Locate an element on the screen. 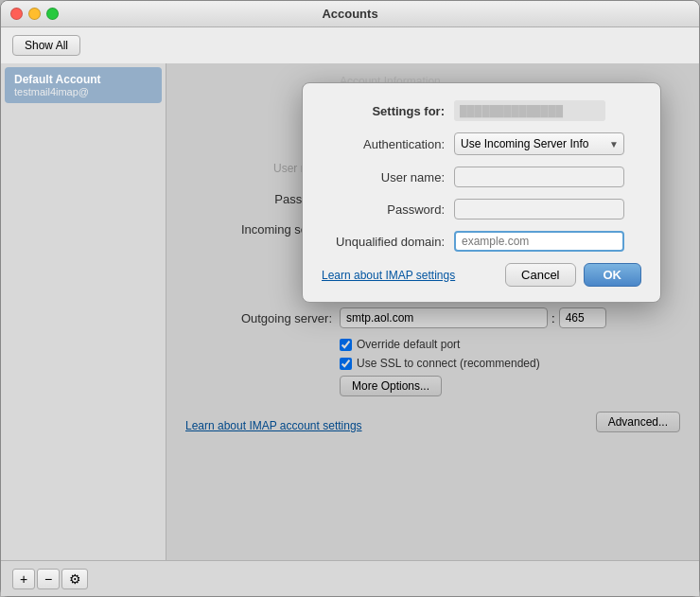  cancel-button: Cancel is located at coordinates (540, 274).